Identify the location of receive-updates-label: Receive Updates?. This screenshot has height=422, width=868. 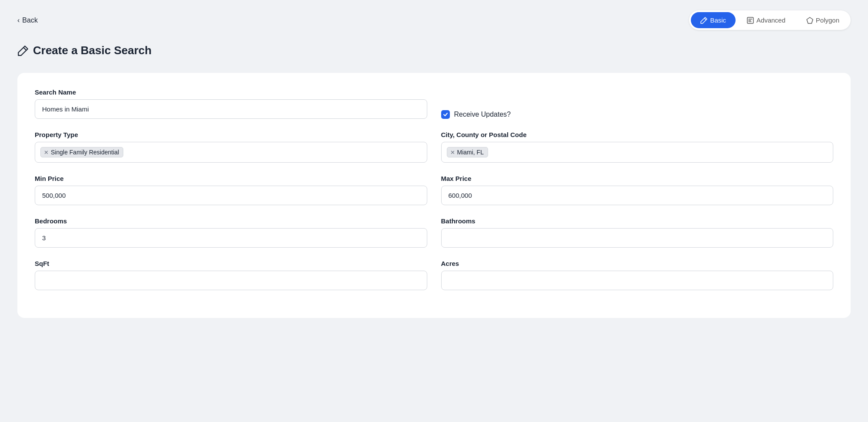
(483, 114).